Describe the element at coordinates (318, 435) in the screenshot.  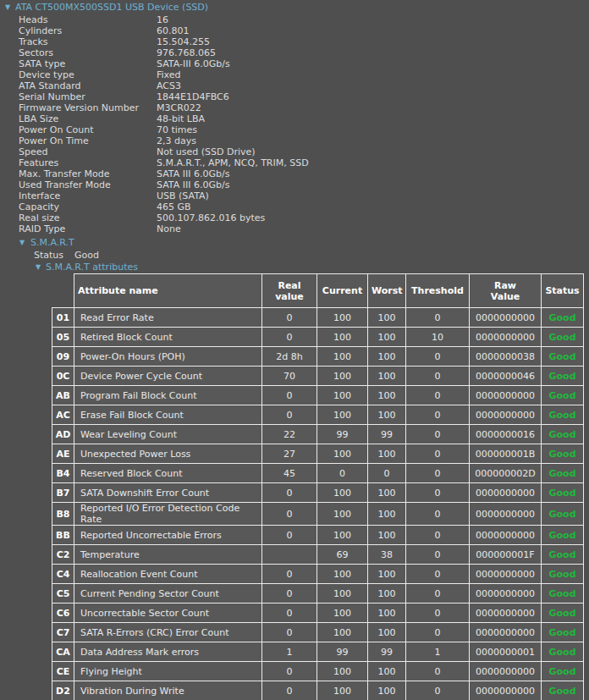
I see `attribute-row: AD Wear Leveling Count 22 99 99 0 000000…` at that location.